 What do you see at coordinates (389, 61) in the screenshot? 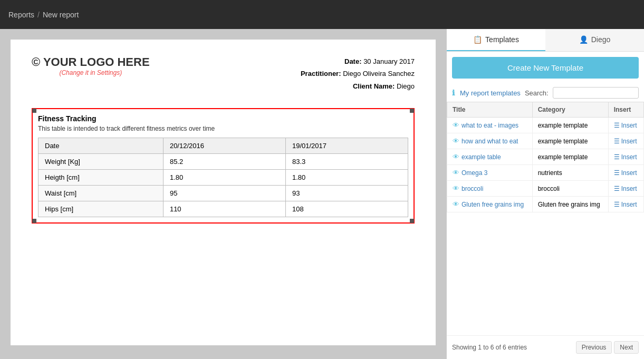
I see `date-value: 30 January 2017` at bounding box center [389, 61].